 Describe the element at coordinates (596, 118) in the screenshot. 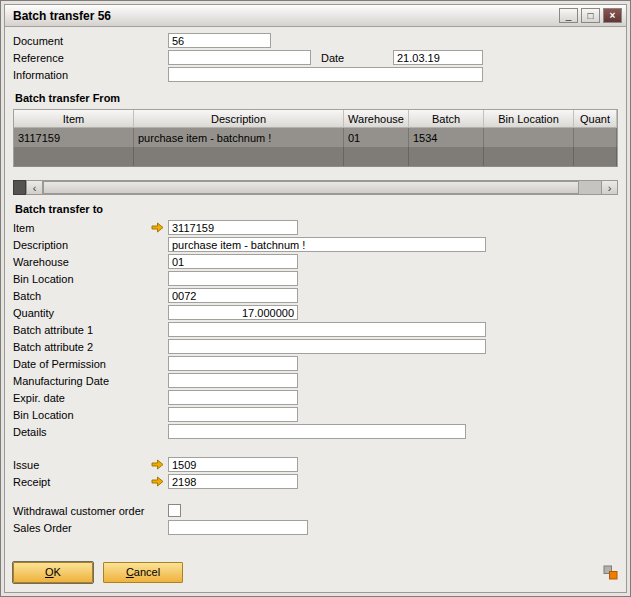

I see `column-header-quantity: Quant` at that location.